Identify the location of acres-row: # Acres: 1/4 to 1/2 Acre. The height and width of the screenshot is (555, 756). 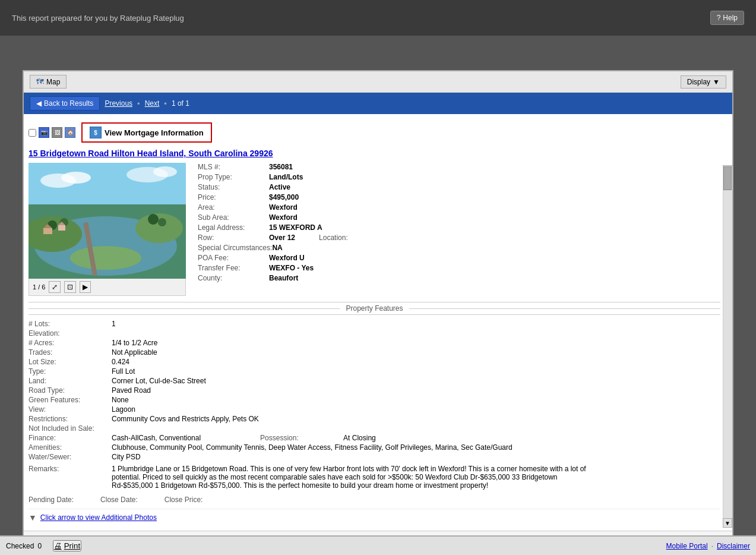
(374, 343).